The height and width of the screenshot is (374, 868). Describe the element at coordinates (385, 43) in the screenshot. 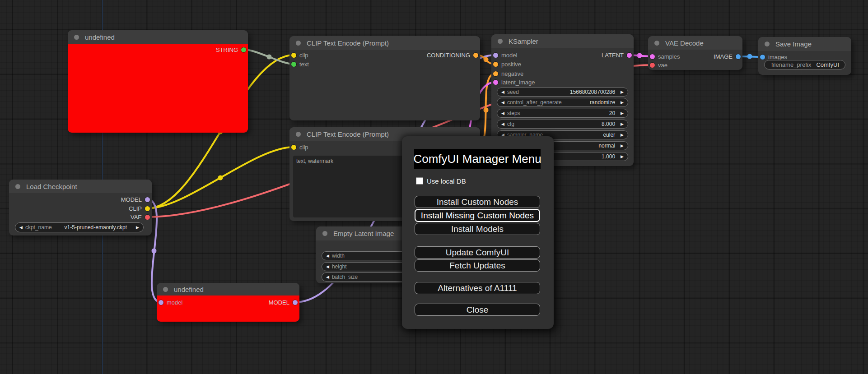

I see `node-title-bar: CLIP Text Encode (Prompt)` at that location.